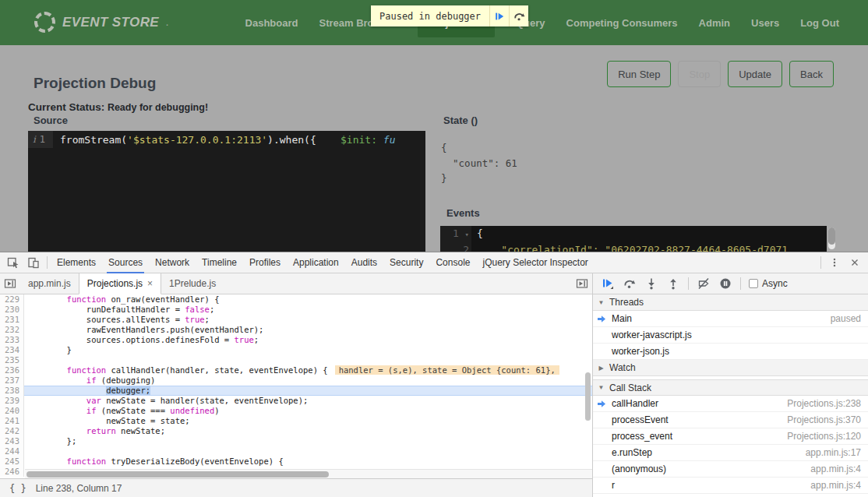  Describe the element at coordinates (178, 474) in the screenshot. I see `editor-horizontal-scrollbar-thumb` at that location.